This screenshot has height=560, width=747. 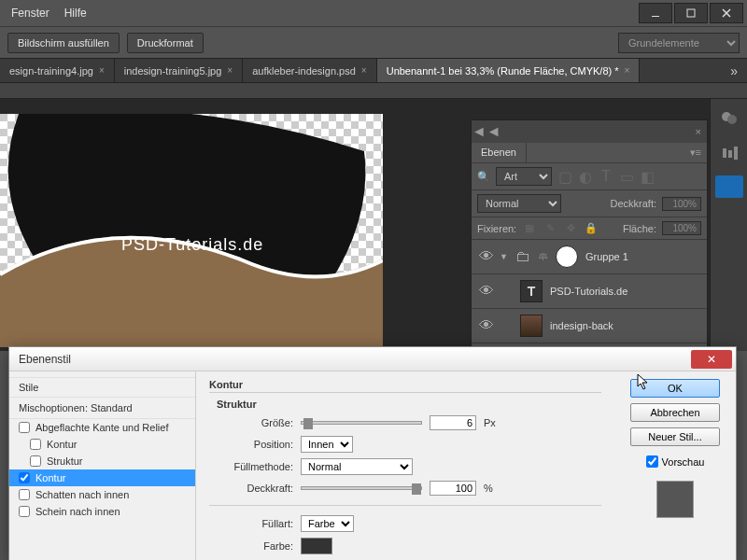 I want to click on preview-checkbox, so click(x=652, y=461).